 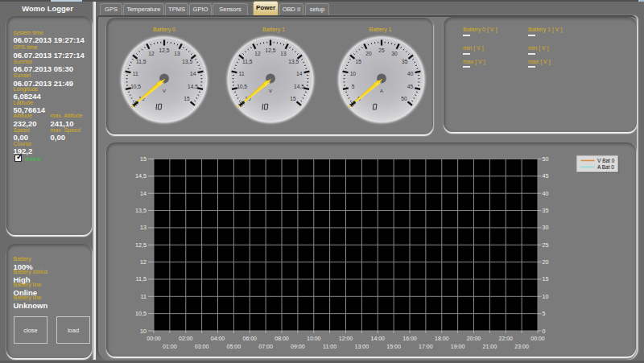 I want to click on svg-text: A, so click(x=382, y=91).